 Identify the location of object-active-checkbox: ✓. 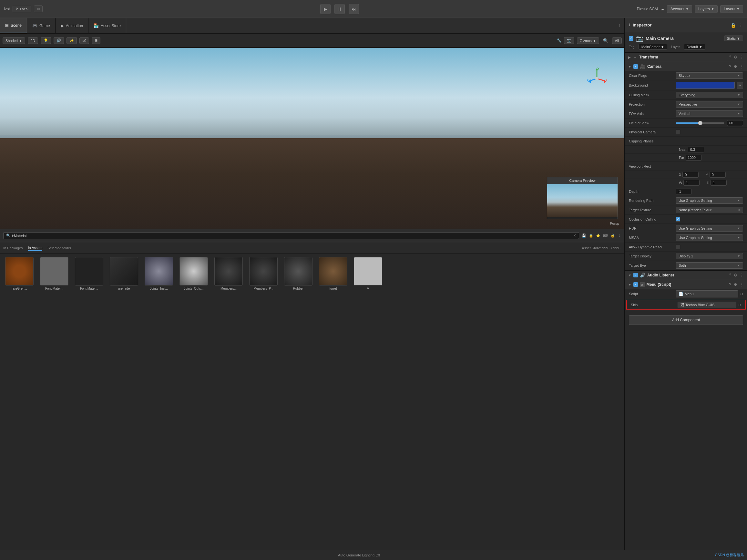
(631, 39).